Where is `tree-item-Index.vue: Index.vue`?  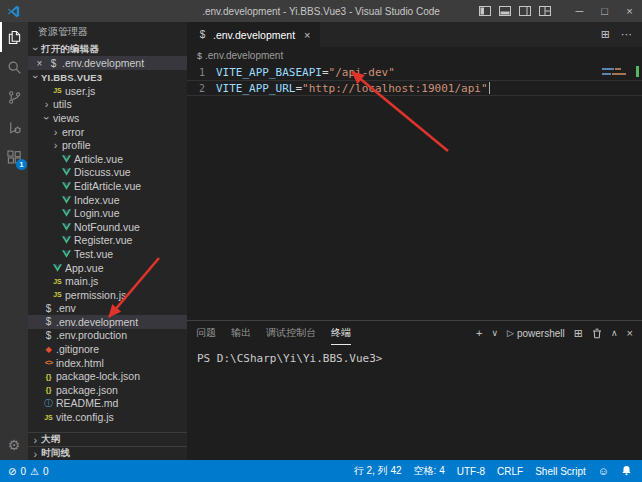 tree-item-Index.vue: Index.vue is located at coordinates (108, 200).